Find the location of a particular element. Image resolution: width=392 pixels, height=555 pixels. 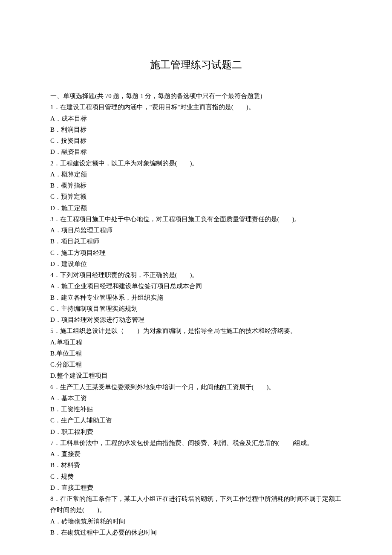

option: C．施工方项目经理 is located at coordinates (196, 253).